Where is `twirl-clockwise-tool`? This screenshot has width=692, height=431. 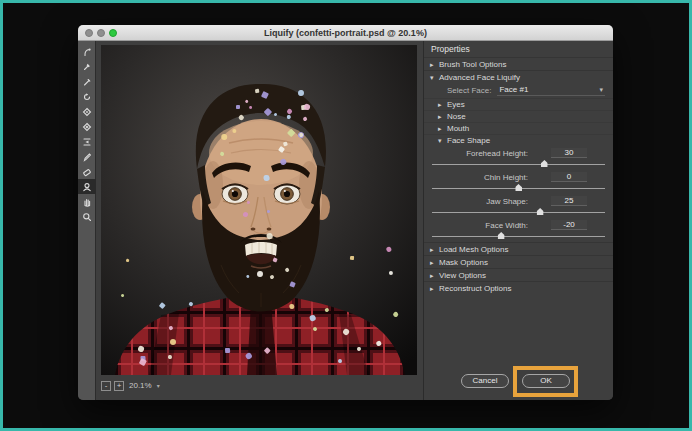
twirl-clockwise-tool is located at coordinates (87, 96).